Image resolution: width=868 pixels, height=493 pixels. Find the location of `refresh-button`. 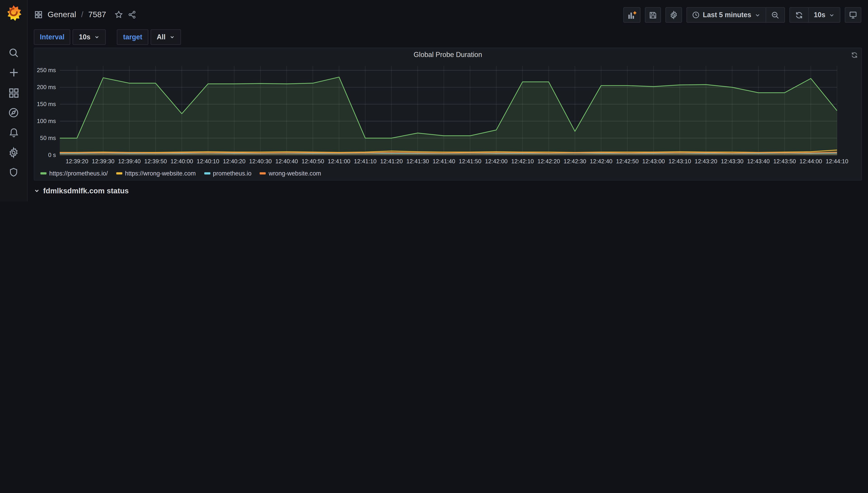

refresh-button is located at coordinates (799, 15).